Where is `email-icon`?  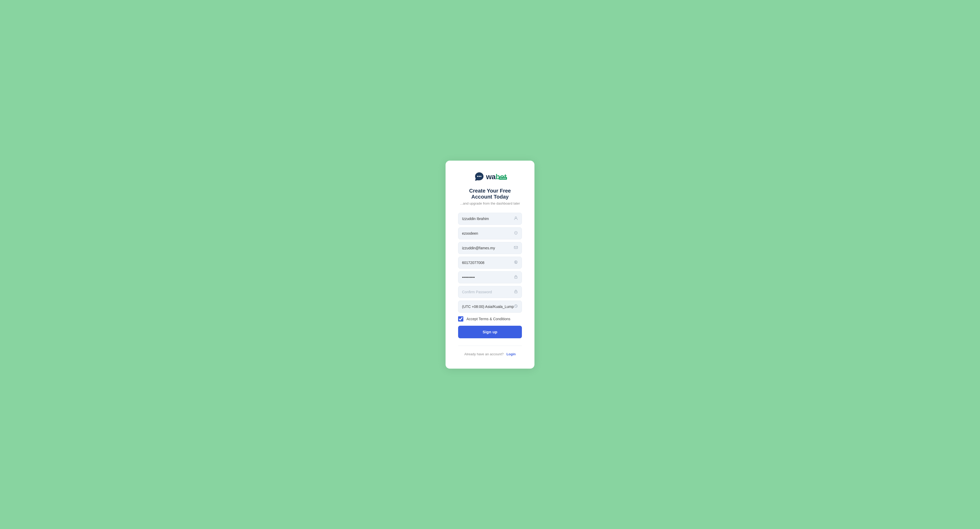 email-icon is located at coordinates (516, 248).